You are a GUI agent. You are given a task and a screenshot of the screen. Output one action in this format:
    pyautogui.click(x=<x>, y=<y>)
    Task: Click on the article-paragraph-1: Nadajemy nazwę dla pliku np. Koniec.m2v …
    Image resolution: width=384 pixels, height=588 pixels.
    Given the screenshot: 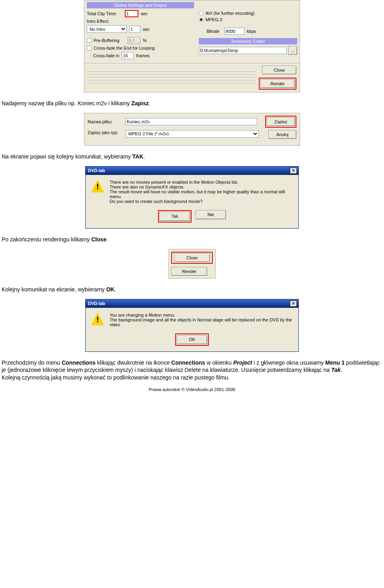 What is the action you would take?
    pyautogui.click(x=192, y=103)
    